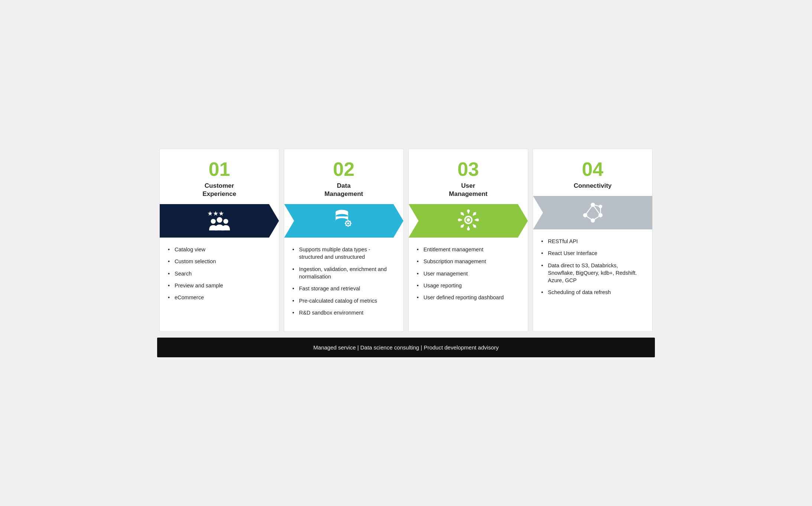 Image resolution: width=812 pixels, height=506 pixels. I want to click on card-3-header: 03 UserManagement, so click(468, 177).